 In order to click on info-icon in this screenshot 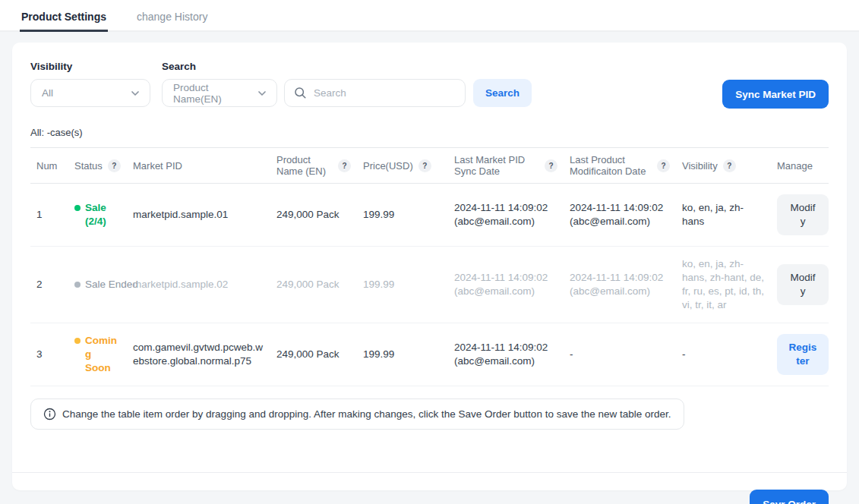, I will do `click(50, 414)`.